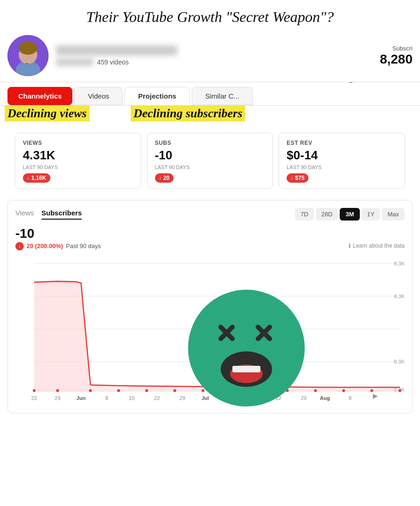 The image size is (420, 506). What do you see at coordinates (222, 96) in the screenshot?
I see `tab-similar: Similar C...` at bounding box center [222, 96].